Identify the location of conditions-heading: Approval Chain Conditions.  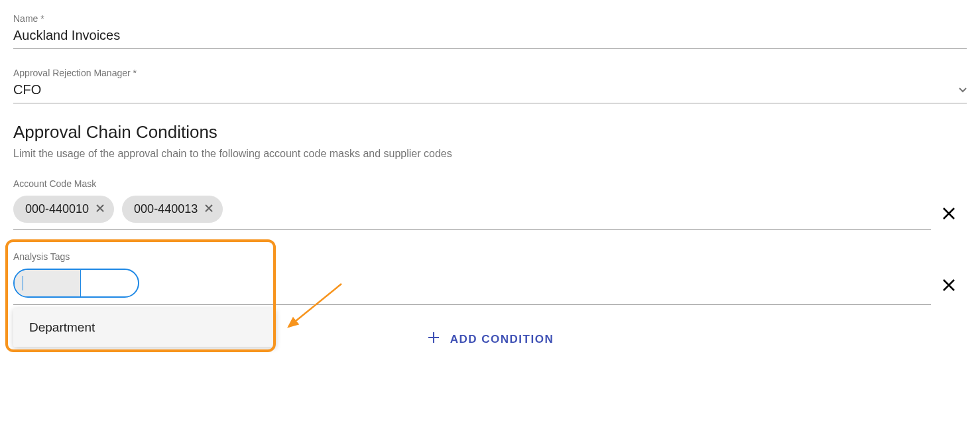
(490, 133).